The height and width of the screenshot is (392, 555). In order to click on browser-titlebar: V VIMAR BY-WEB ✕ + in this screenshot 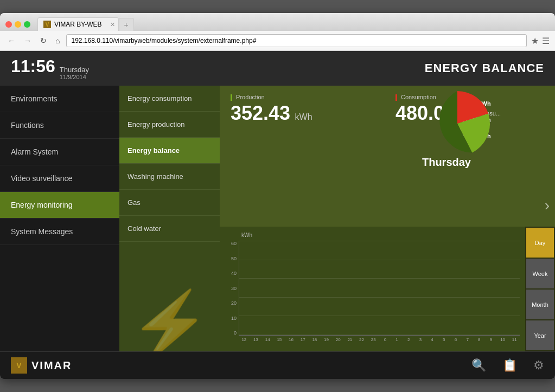, I will do `click(278, 22)`.